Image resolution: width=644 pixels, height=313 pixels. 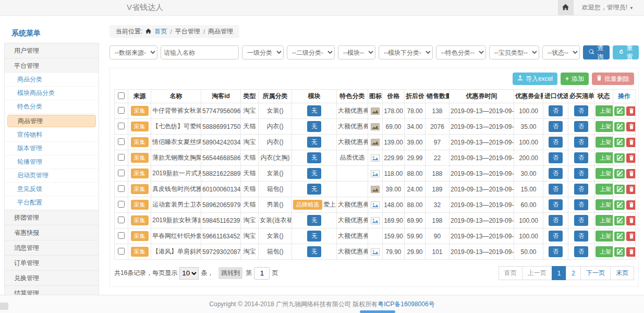 What do you see at coordinates (597, 52) in the screenshot?
I see `search-button: 查询` at bounding box center [597, 52].